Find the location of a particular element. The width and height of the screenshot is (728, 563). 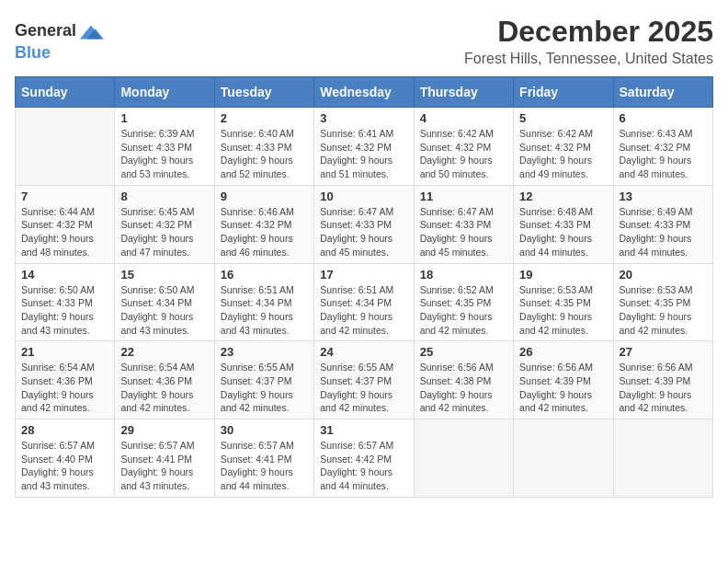

calendar-col-saturday: Saturday is located at coordinates (663, 92).